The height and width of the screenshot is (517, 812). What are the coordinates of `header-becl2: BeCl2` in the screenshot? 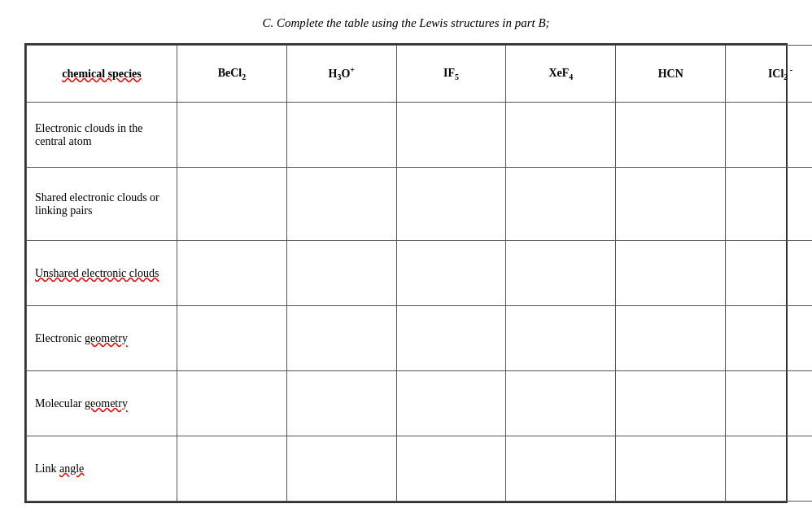 It's located at (233, 74).